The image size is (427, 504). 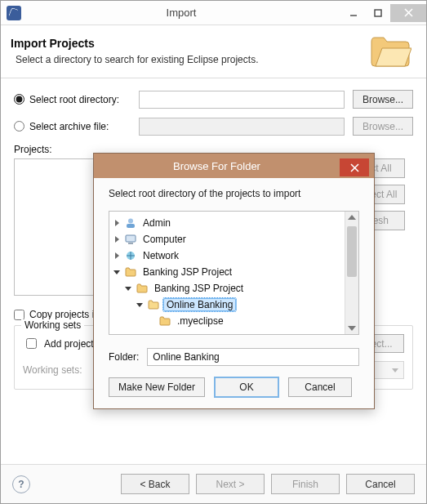 I want to click on tree-node-online-banking: Online Banking, so click(x=228, y=305).